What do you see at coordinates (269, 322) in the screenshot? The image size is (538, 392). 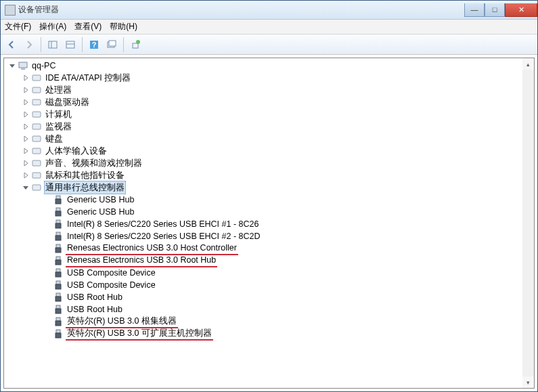 I see `tree-device: 英特尔(R) USB 3.0 根集线器` at bounding box center [269, 322].